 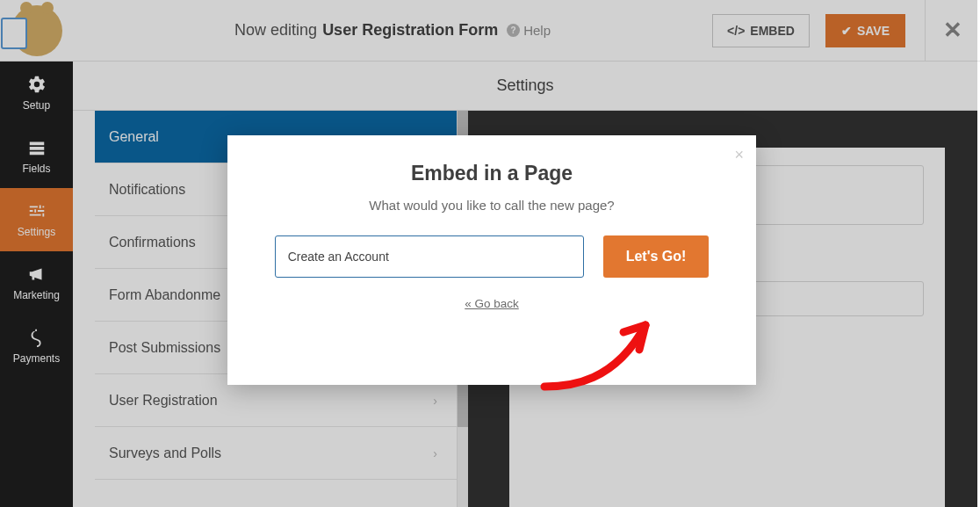 What do you see at coordinates (492, 304) in the screenshot?
I see `go-back-link: « Go back` at bounding box center [492, 304].